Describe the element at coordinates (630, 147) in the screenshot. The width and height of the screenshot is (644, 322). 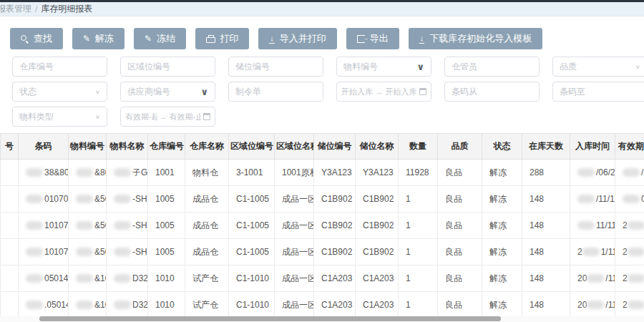
I see `column-header: 有效期` at that location.